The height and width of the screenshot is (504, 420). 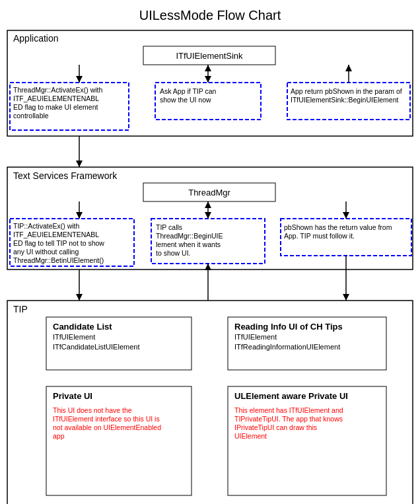 What do you see at coordinates (55, 107) in the screenshot?
I see `svg-text: ED flag to make UI element` at bounding box center [55, 107].